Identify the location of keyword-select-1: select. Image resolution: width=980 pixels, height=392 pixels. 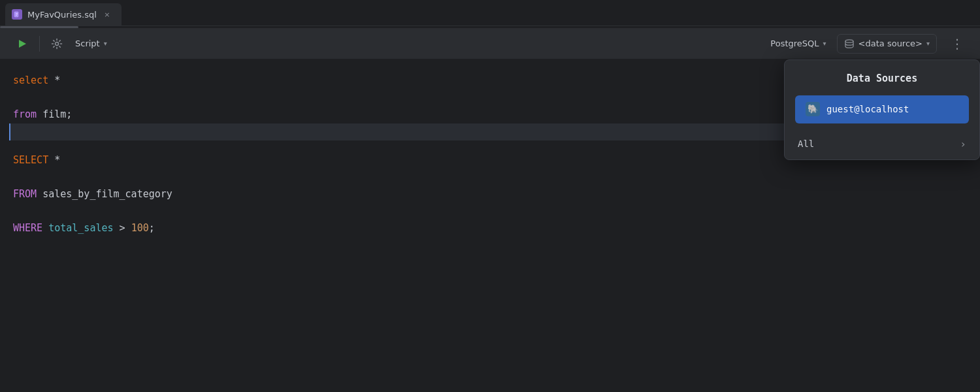
(31, 81).